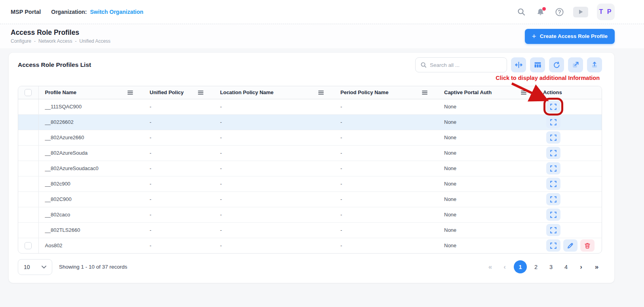 The image size is (644, 307). Describe the element at coordinates (559, 12) in the screenshot. I see `help-icon` at that location.